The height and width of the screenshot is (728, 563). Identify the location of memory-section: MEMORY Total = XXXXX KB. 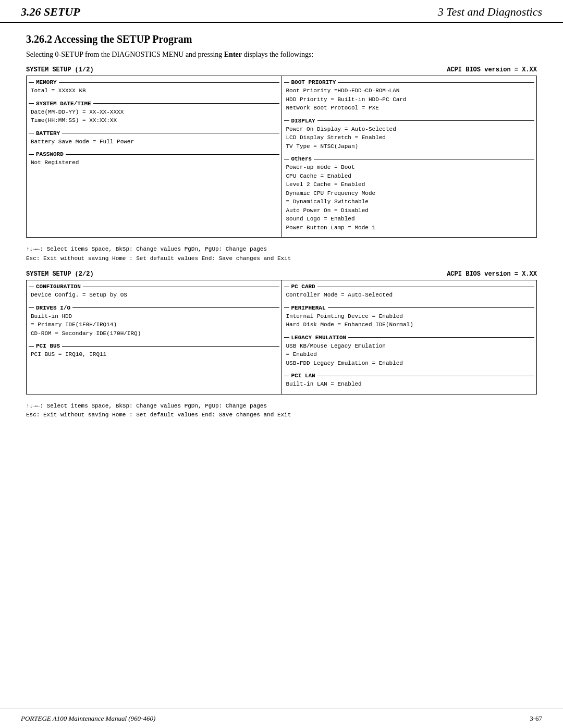
(154, 89).